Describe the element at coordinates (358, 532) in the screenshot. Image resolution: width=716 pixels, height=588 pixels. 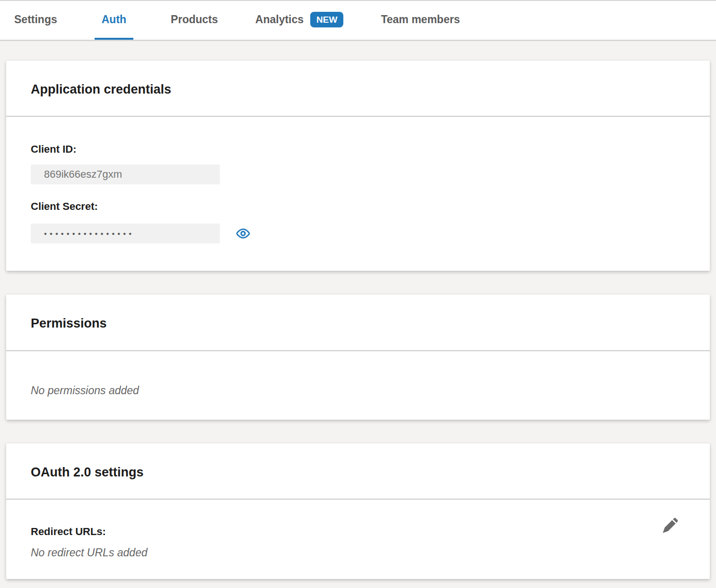
I see `redirect-urls-label: Redirect URLs:` at that location.